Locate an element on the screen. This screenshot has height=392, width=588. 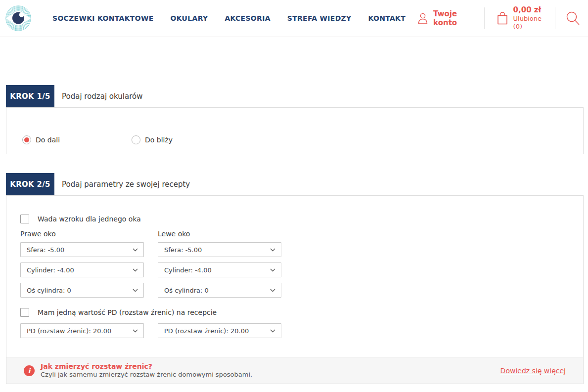
radio-button-selected is located at coordinates (27, 140).